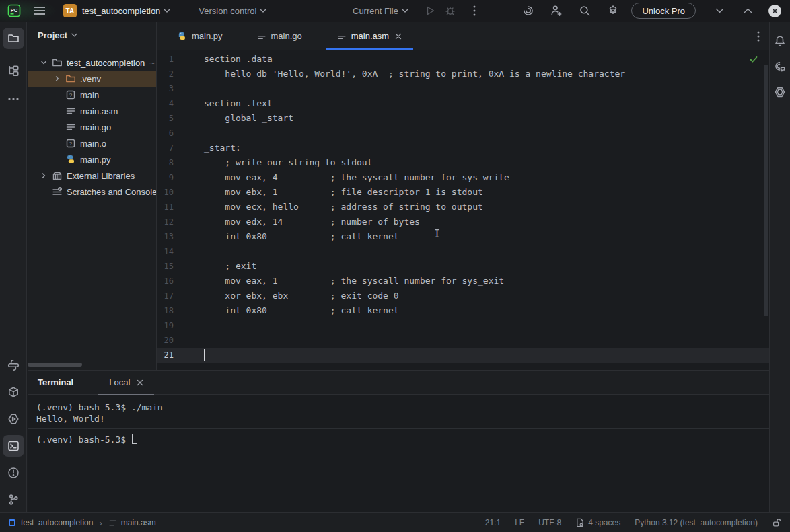  What do you see at coordinates (766, 190) in the screenshot?
I see `vertical-scrollbar` at bounding box center [766, 190].